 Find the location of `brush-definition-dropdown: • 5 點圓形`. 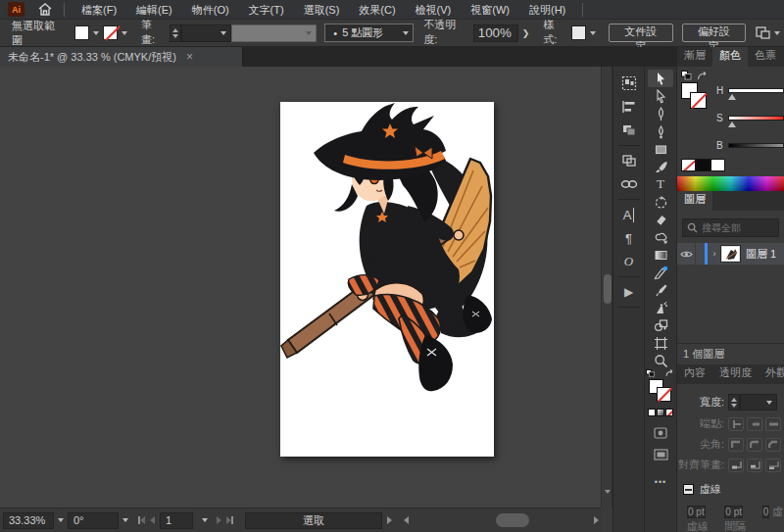

brush-definition-dropdown: • 5 點圓形 is located at coordinates (368, 33).